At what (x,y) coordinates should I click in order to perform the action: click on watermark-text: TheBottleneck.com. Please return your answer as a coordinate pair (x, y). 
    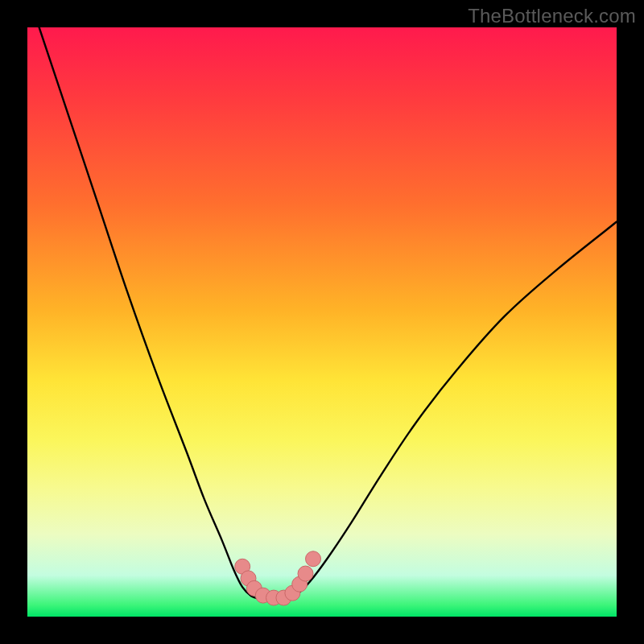
    Looking at the image, I should click on (552, 16).